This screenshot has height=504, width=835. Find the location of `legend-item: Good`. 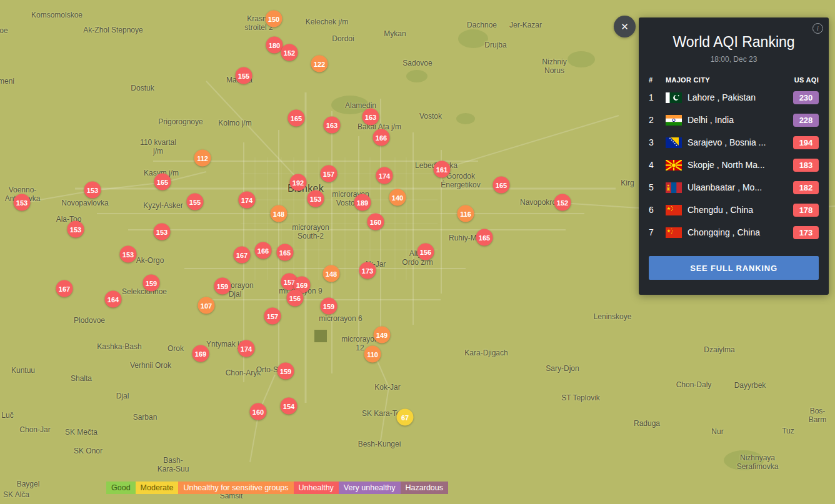

legend-item: Good is located at coordinates (121, 488).